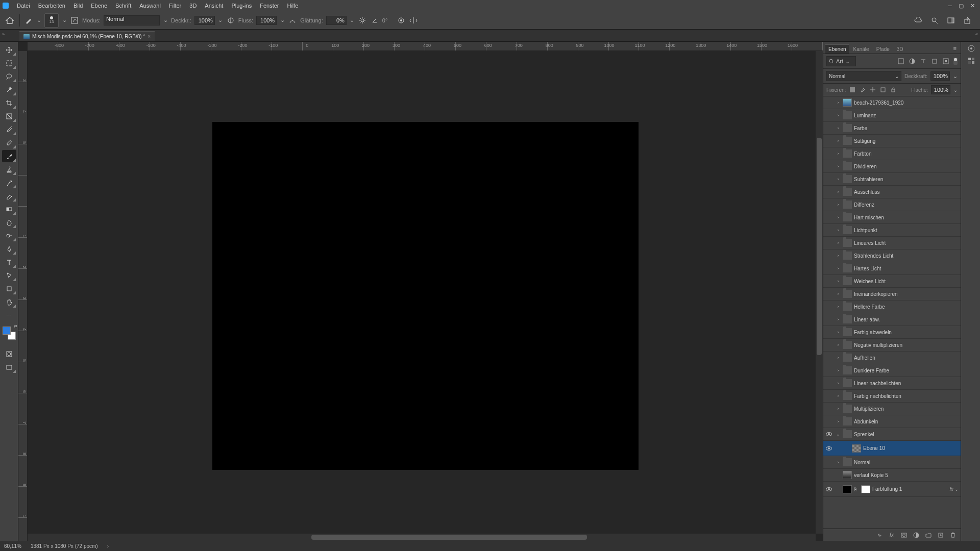 Image resolution: width=980 pixels, height=551 pixels. What do you see at coordinates (29, 20) in the screenshot?
I see `tool-preset-icon` at bounding box center [29, 20].